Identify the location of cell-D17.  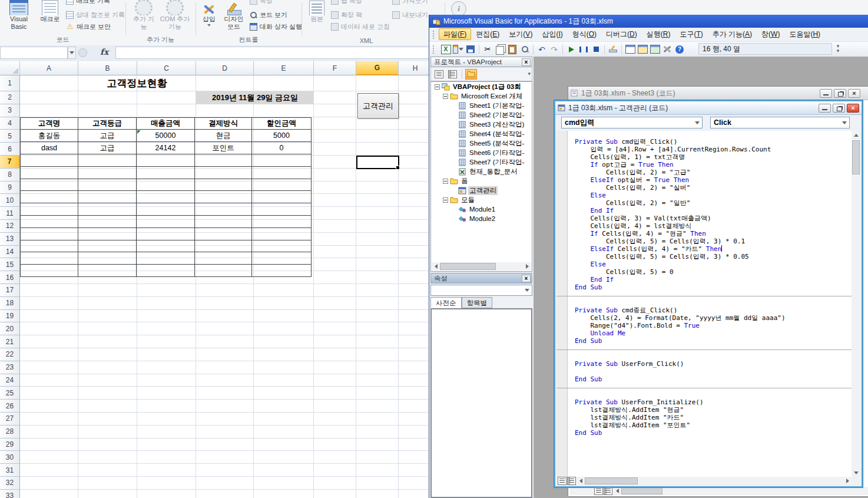
(225, 291).